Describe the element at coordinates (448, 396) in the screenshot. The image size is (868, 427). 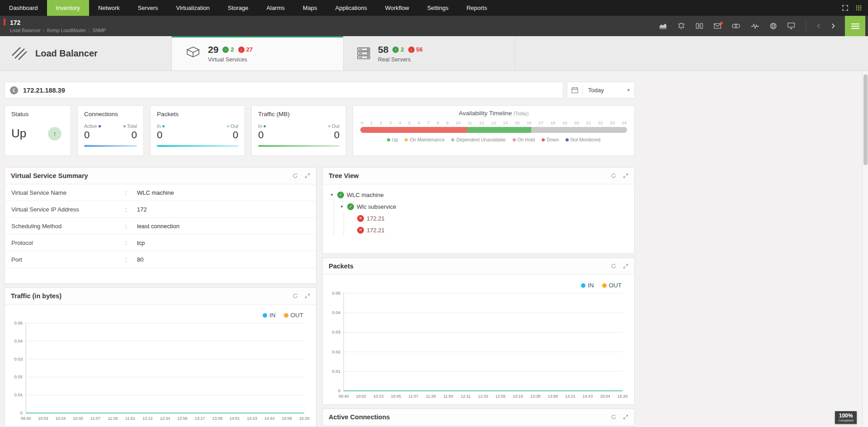
I see `svg-text: 11:50` at that location.